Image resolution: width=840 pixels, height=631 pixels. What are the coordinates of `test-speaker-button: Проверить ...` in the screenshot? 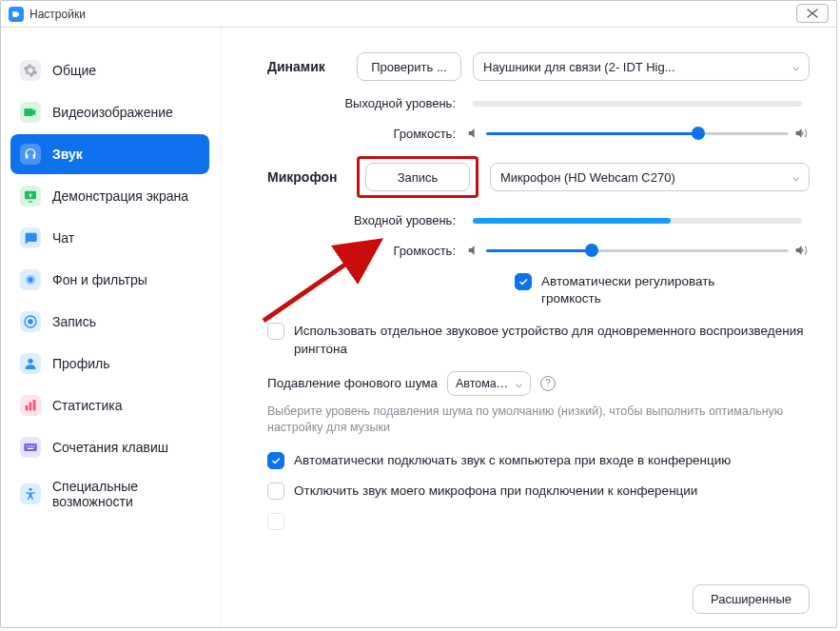 It's located at (409, 67).